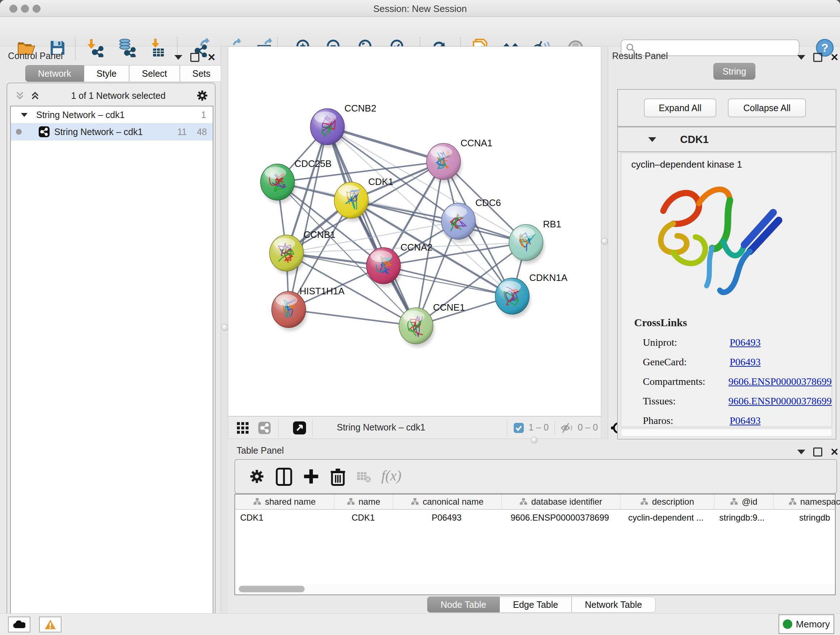  What do you see at coordinates (542, 605) in the screenshot?
I see `table-tabs: Node TableEdge TableNetwork Table` at bounding box center [542, 605].